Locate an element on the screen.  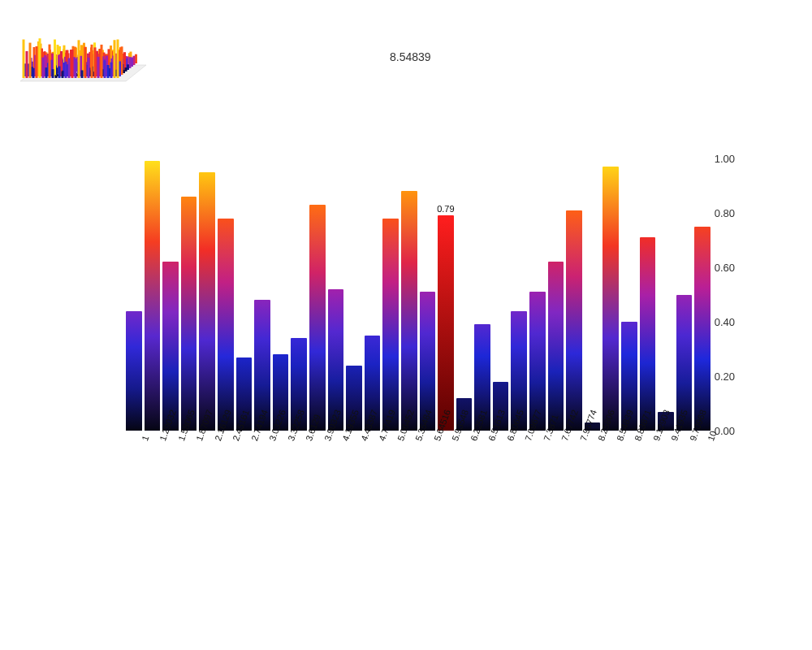
y-tick-label: 0.80 is located at coordinates (719, 213).